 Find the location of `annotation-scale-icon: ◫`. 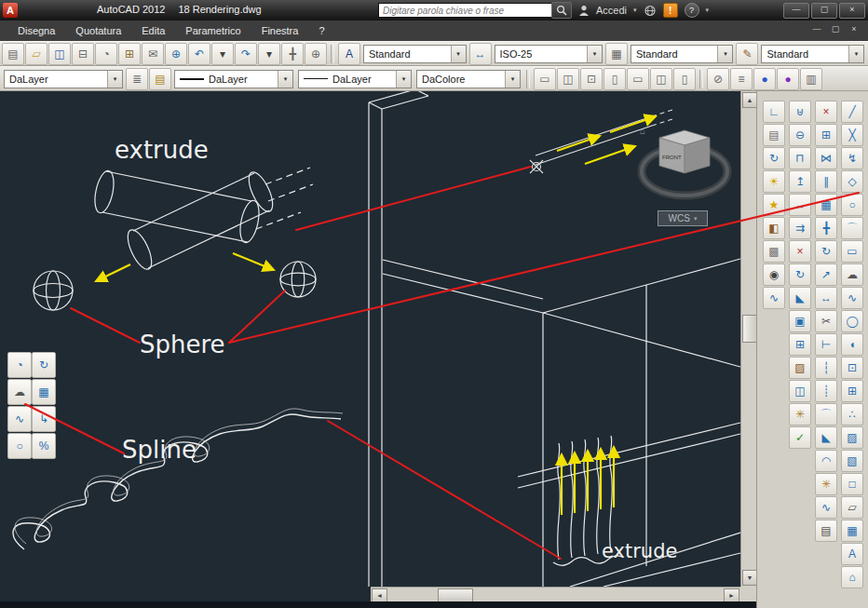

annotation-scale-icon: ◫ is located at coordinates (568, 79).